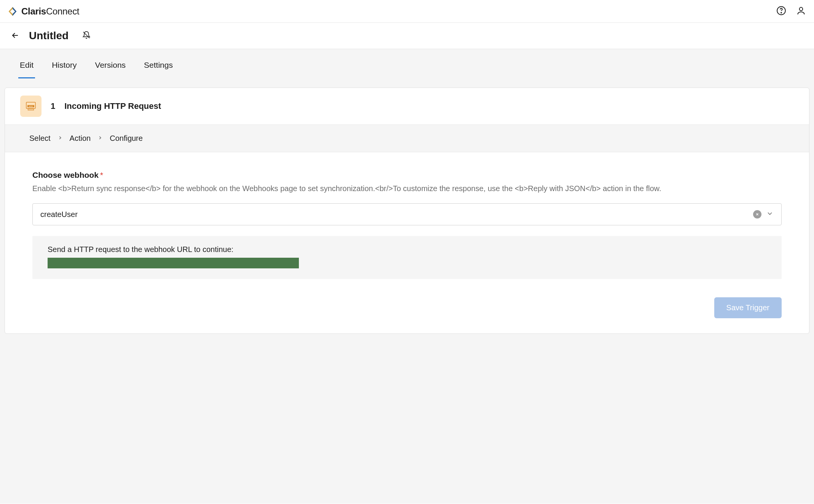  Describe the element at coordinates (407, 11) in the screenshot. I see `top-header: ClarisConnect` at that location.